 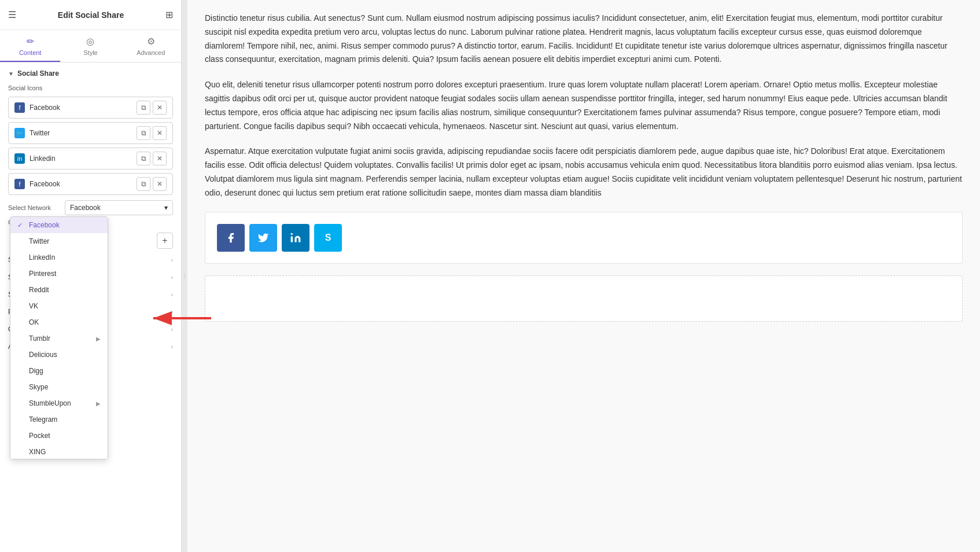 What do you see at coordinates (119, 208) in the screenshot?
I see `network-dropdown-btn: Facebook ▾` at bounding box center [119, 208].